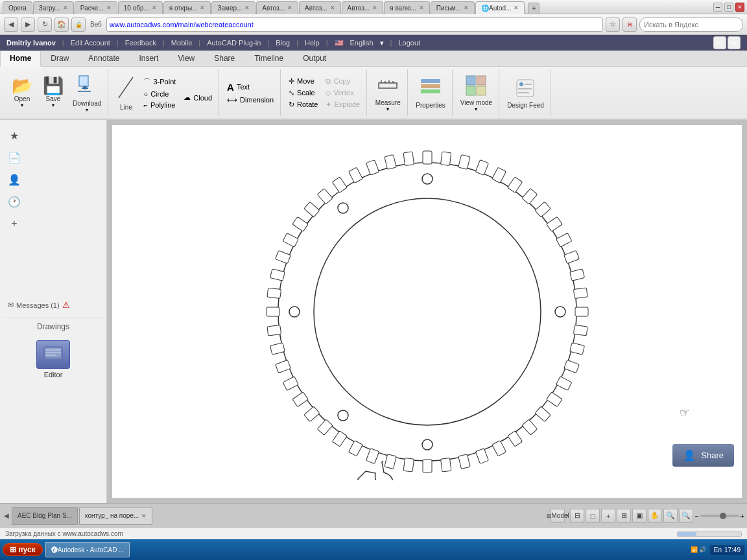 This screenshot has height=560, width=747. Describe the element at coordinates (144, 516) in the screenshot. I see `tab-2-close-icon: ✕` at that location.